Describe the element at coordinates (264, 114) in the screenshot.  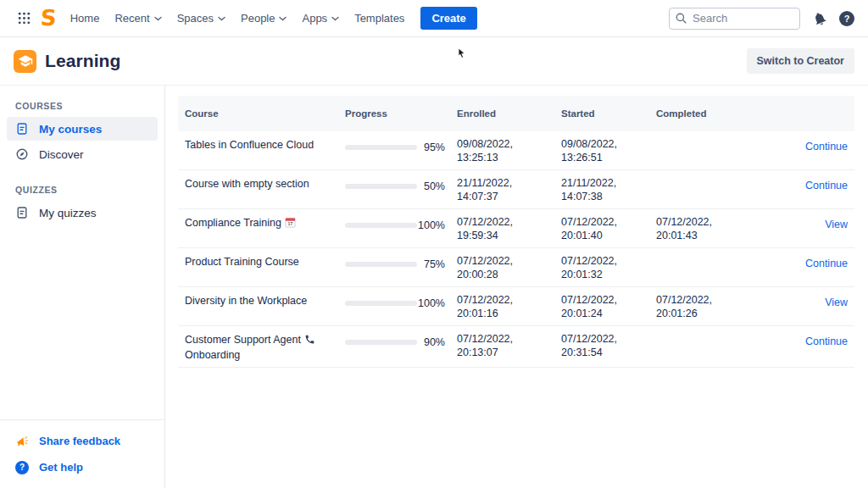
I see `col-header-course: Course` at that location.